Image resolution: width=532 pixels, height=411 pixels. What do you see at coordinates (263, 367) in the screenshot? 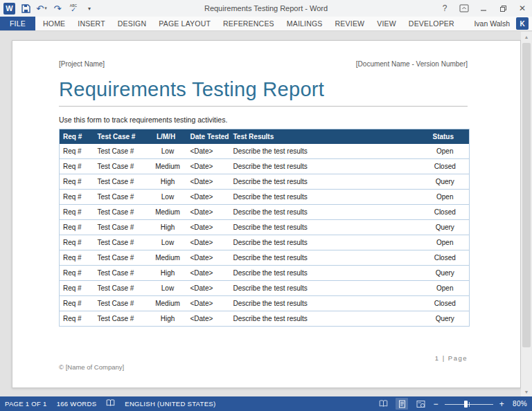
I see `footer-company: © [Name of Company]` at bounding box center [263, 367].